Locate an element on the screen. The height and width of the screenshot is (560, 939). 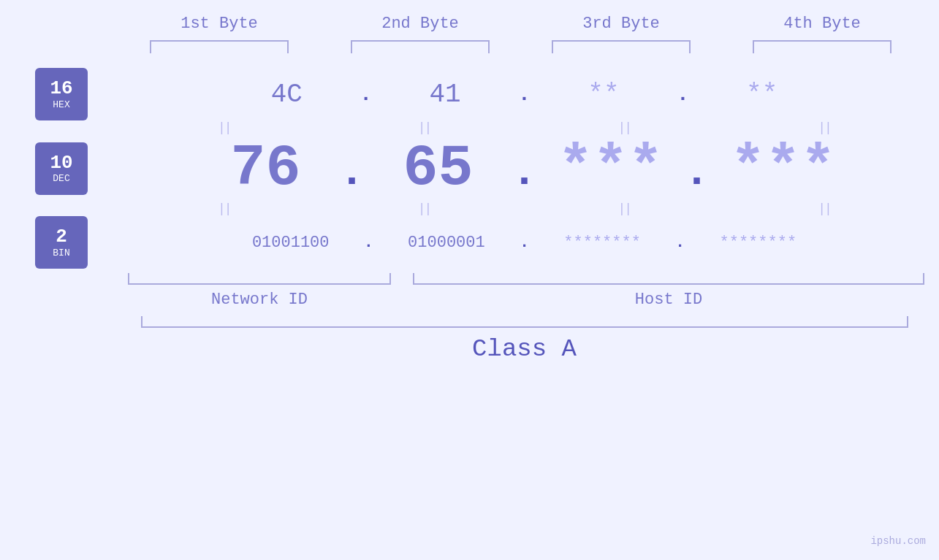
dec-badge-number: 10 is located at coordinates (61, 164).